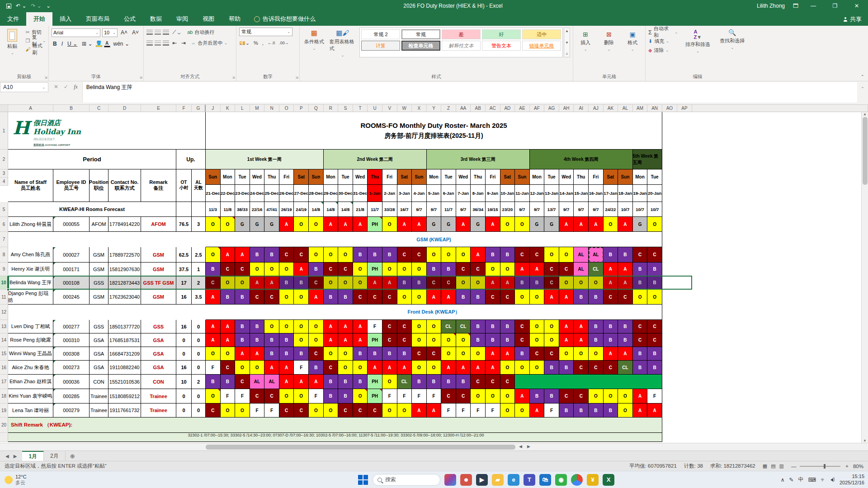 The height and width of the screenshot is (488, 868). Describe the element at coordinates (345, 210) in the screenshot. I see `forecast-30-Dec: 14/8` at that location.